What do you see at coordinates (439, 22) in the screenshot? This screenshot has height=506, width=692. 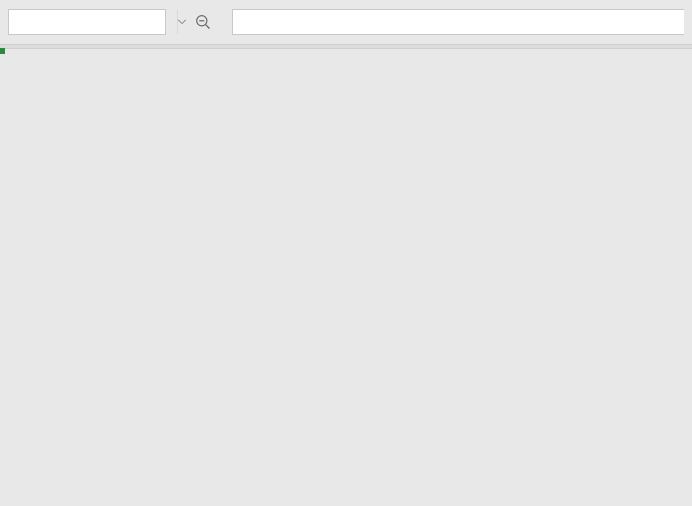 I see `formula-group` at bounding box center [439, 22].